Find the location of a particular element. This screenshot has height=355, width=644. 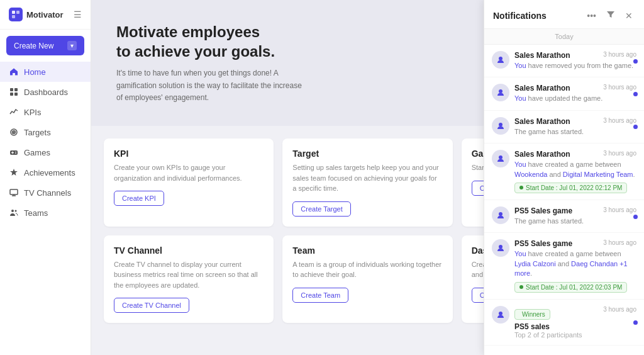

notif-close-button: ✕ is located at coordinates (629, 16).